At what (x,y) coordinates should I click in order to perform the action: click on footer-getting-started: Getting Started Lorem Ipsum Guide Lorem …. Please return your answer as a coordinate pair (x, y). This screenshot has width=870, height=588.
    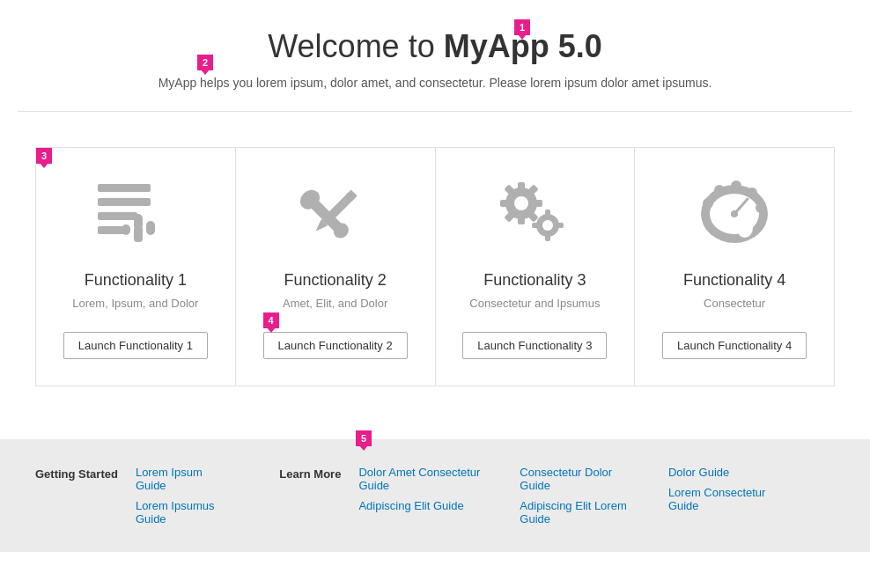
    Looking at the image, I should click on (130, 496).